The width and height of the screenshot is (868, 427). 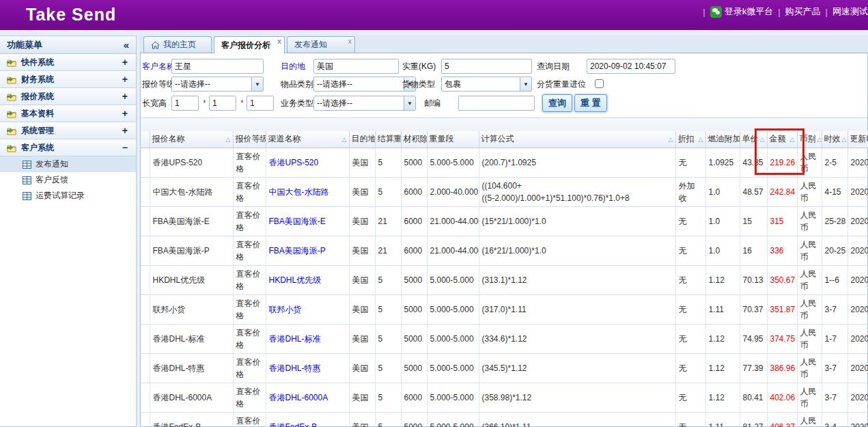 What do you see at coordinates (217, 84) in the screenshot?
I see `quote-level-select: --请选择--▼` at bounding box center [217, 84].